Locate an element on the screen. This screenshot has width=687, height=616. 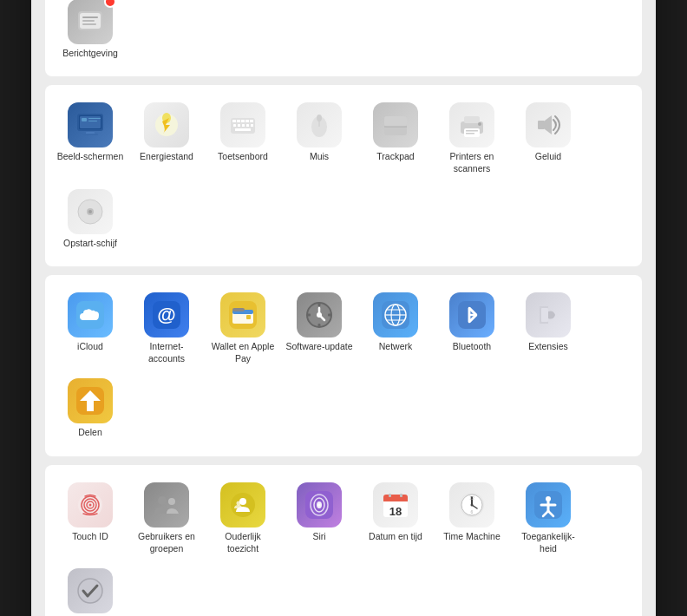
netwerk-icon-svg is located at coordinates (396, 315).